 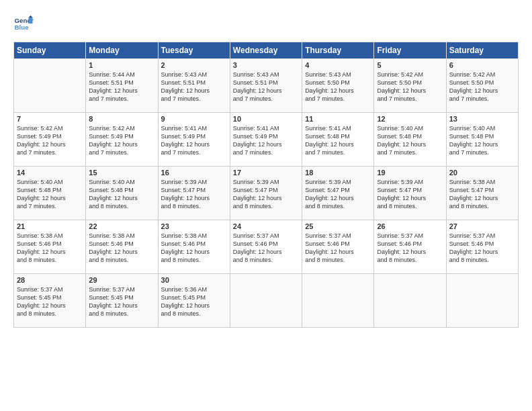 I want to click on weekday-thursday: Thursday, so click(x=339, y=51).